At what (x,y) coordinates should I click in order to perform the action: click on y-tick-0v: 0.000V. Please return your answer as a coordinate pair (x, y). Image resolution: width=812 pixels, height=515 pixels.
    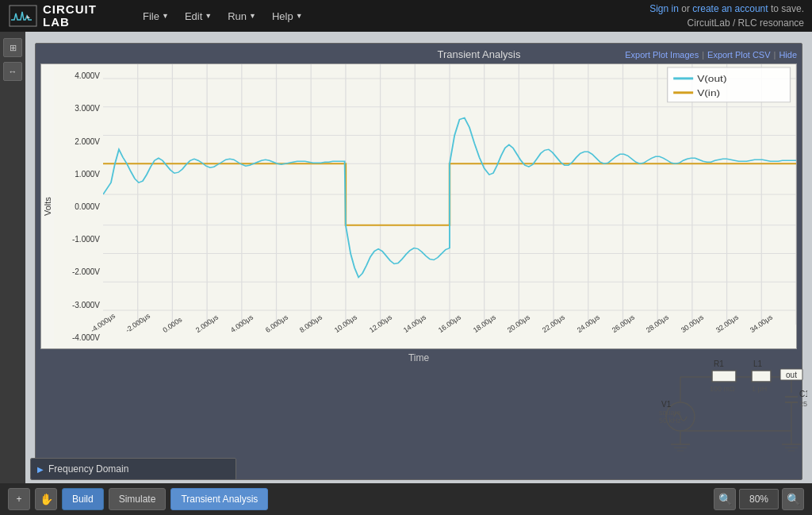
    Looking at the image, I should click on (87, 206).